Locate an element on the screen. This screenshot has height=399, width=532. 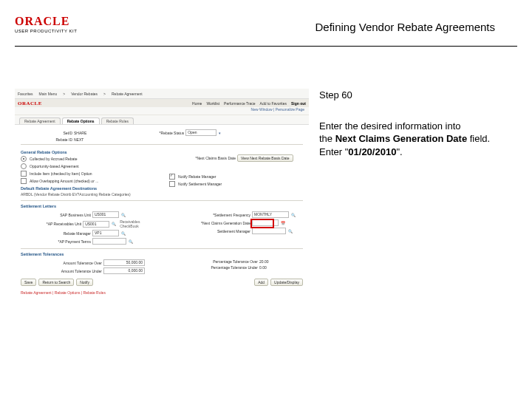
nav-signout: Sign out is located at coordinates (299, 103).